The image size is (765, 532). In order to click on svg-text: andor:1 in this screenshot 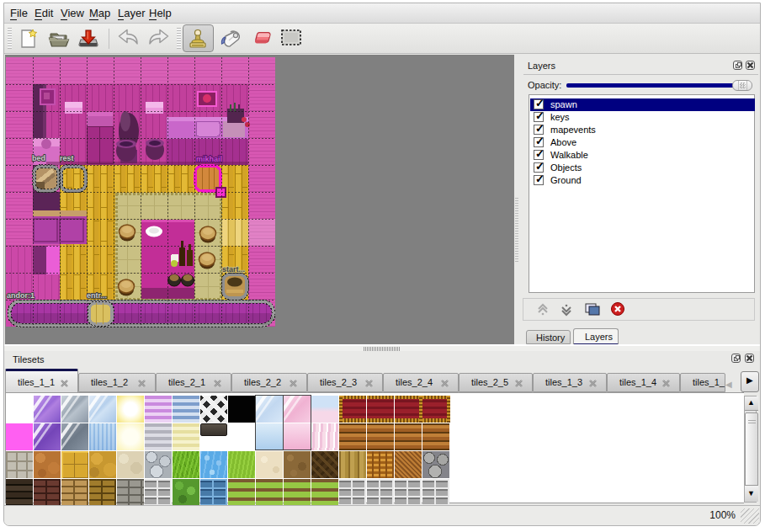, I will do `click(20, 295)`.